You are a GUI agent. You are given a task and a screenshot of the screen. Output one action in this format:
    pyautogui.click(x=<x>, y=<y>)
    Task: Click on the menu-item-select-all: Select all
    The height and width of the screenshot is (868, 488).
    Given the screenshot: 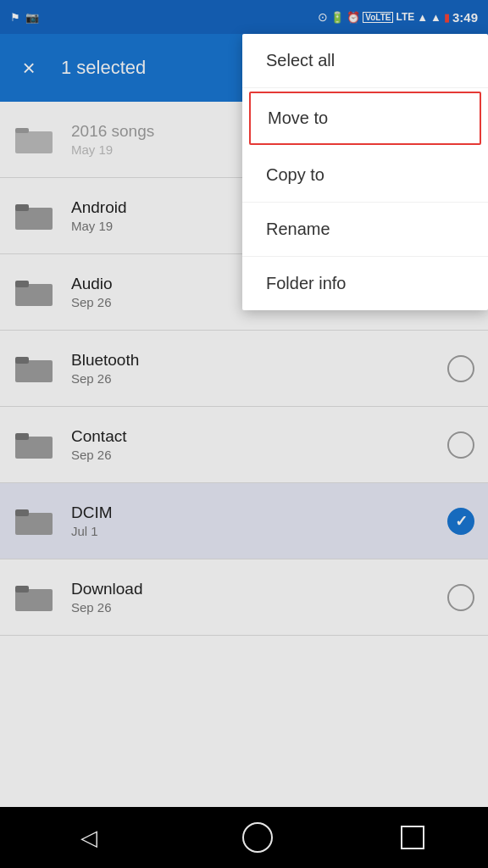 What is the action you would take?
    pyautogui.click(x=365, y=61)
    